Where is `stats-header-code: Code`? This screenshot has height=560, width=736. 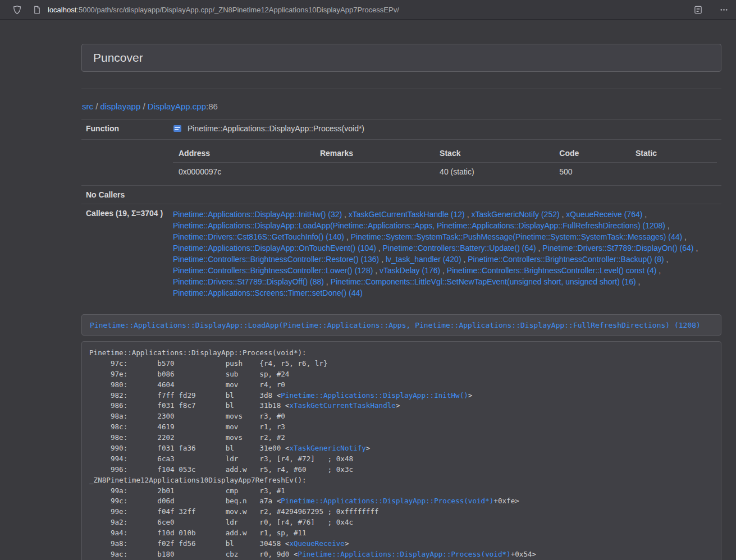 stats-header-code: Code is located at coordinates (592, 154).